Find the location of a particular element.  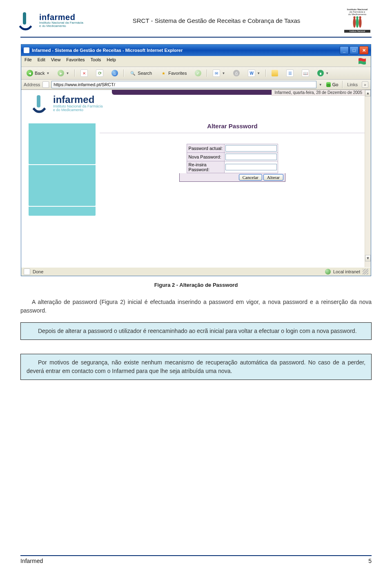

input-new-password is located at coordinates (251, 157).